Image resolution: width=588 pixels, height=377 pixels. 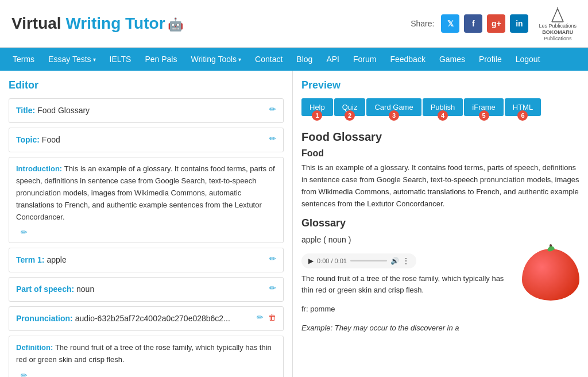 What do you see at coordinates (369, 261) in the screenshot?
I see `audio-progress-bar` at bounding box center [369, 261].